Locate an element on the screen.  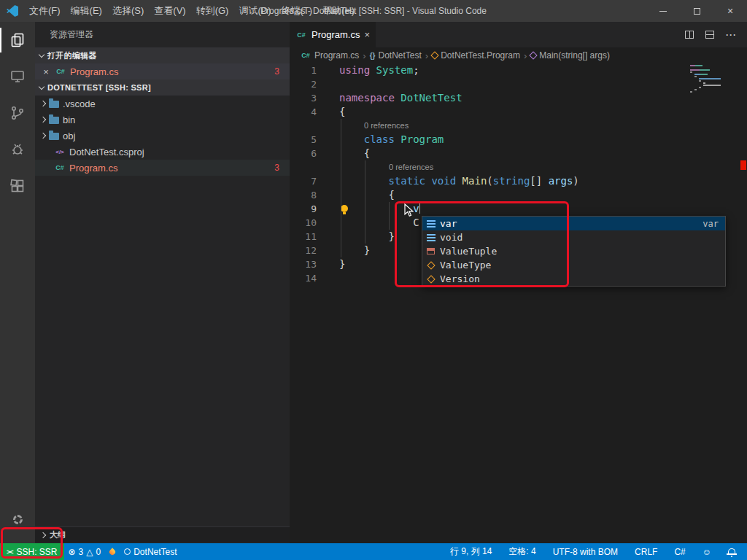
class-symbol-icon is located at coordinates (430, 279).